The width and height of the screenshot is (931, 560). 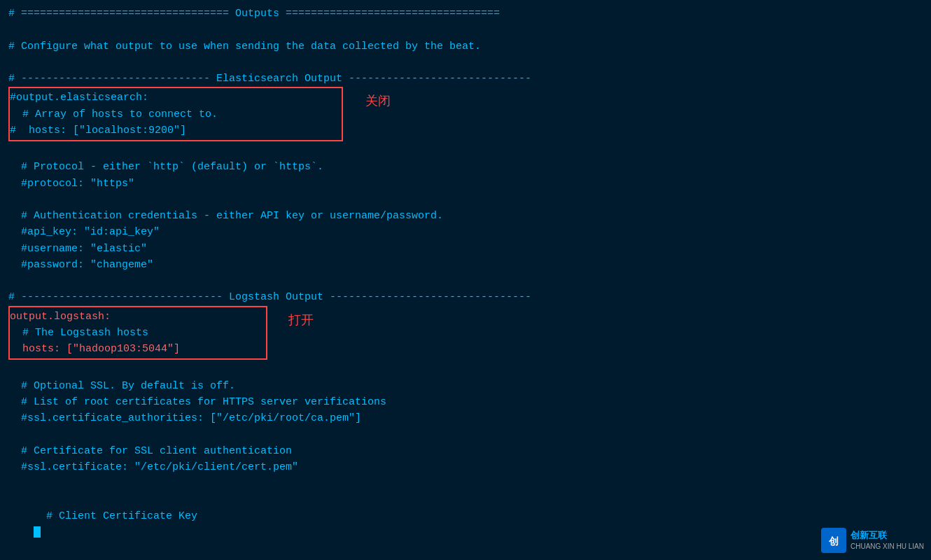 I want to click on line-password: #password: "changeme", so click(x=465, y=265).